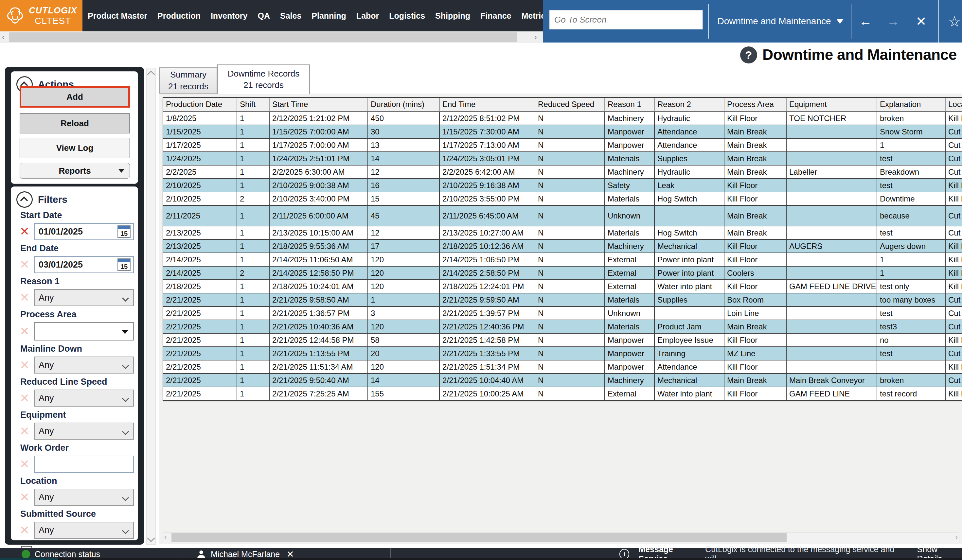 This screenshot has width=962, height=560. I want to click on tab-downtime-records: Downtime Records 21 records, so click(263, 79).